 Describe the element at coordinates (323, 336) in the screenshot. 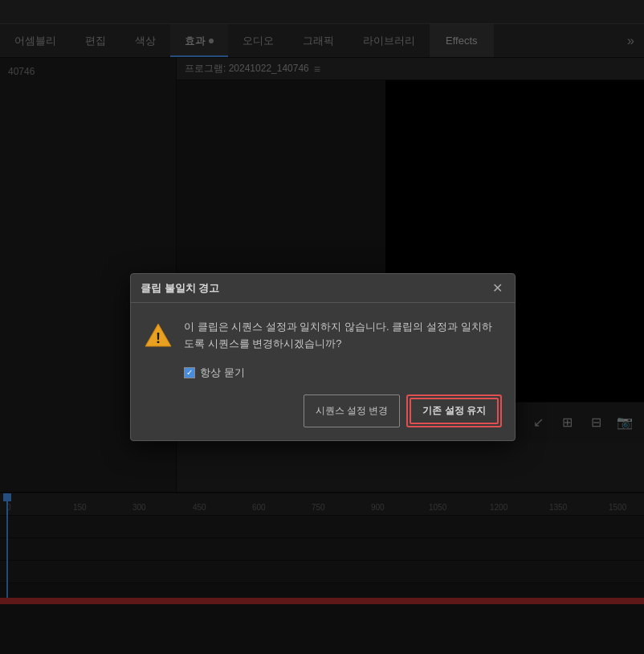

I see `modal-message-row: ! 이 클립은 시퀀스 설정과 일치하지 않습니다. 클립의 설정과 일치하 도…` at that location.